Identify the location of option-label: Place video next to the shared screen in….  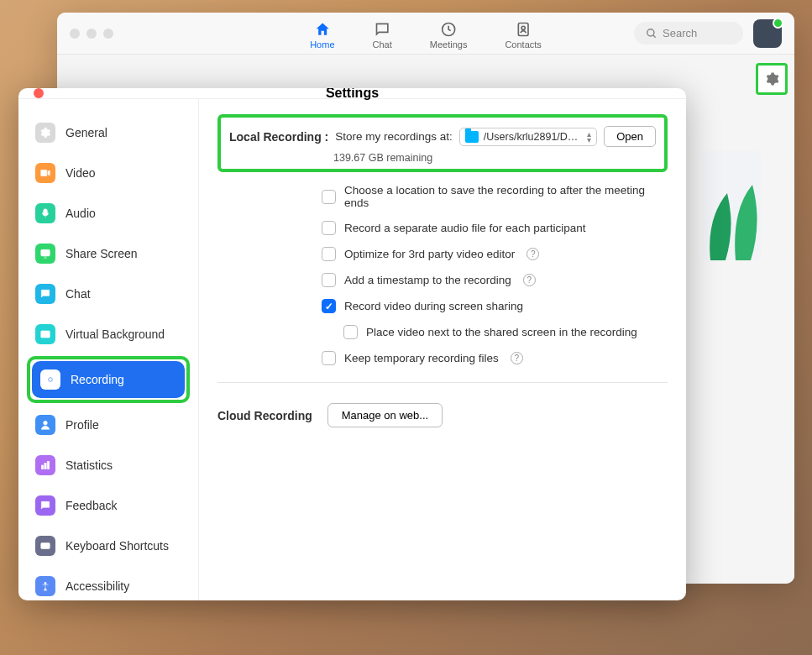
(502, 333).